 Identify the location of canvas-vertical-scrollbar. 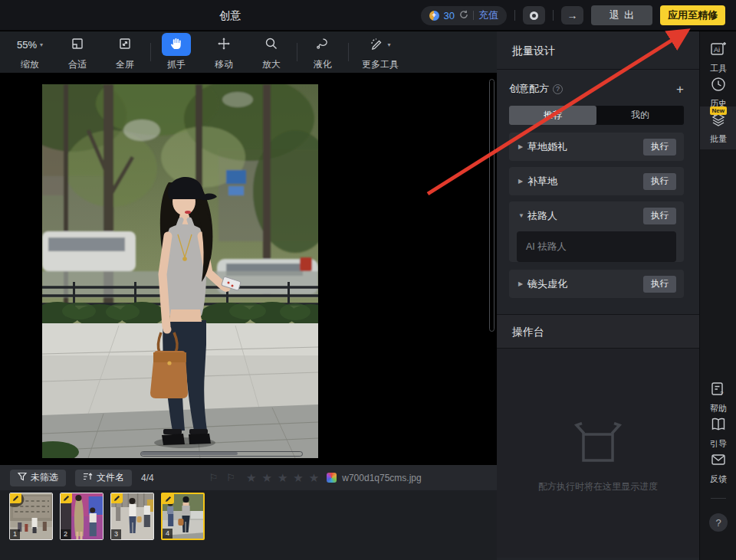
(492, 205).